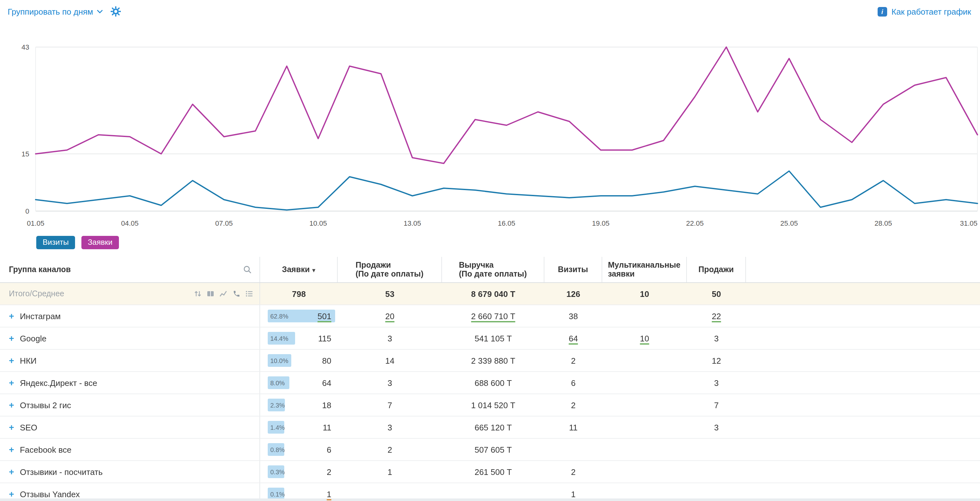  What do you see at coordinates (717, 316) in the screenshot?
I see `cell-value: 22` at bounding box center [717, 316].